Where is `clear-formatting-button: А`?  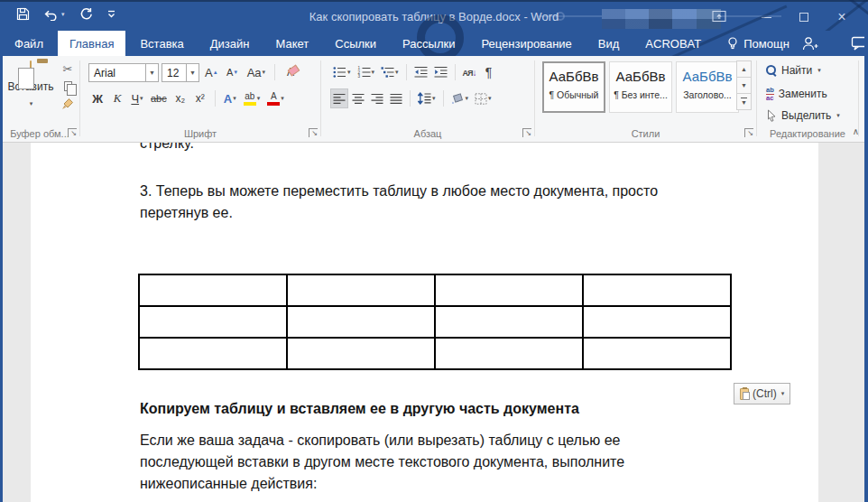 clear-formatting-button: А is located at coordinates (291, 72).